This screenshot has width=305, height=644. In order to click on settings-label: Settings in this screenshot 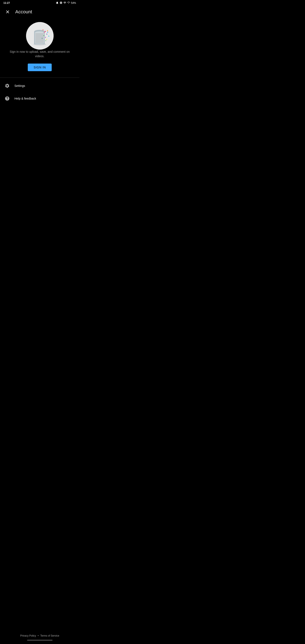, I will do `click(20, 86)`.